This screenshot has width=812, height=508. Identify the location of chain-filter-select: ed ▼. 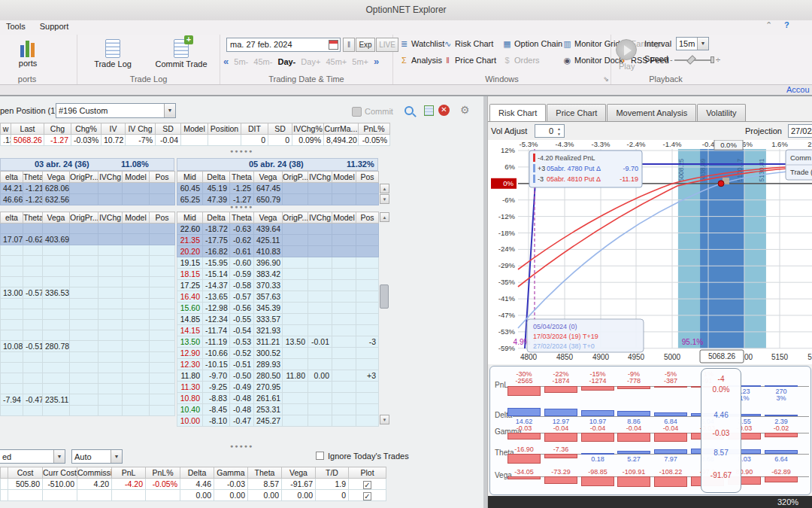
(33, 456).